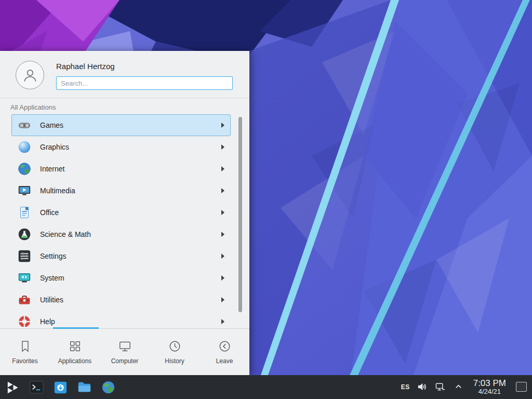 The height and width of the screenshot is (399, 532). Describe the element at coordinates (30, 75) in the screenshot. I see `user-icon` at that location.